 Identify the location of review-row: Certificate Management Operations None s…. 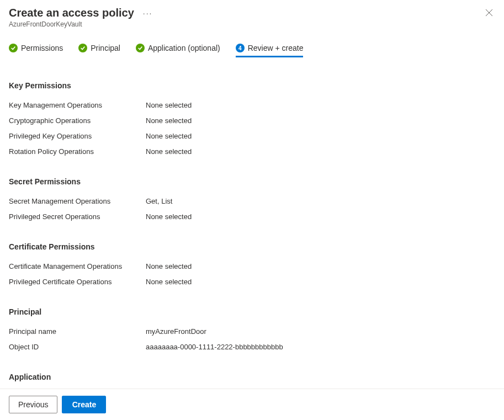
(252, 267).